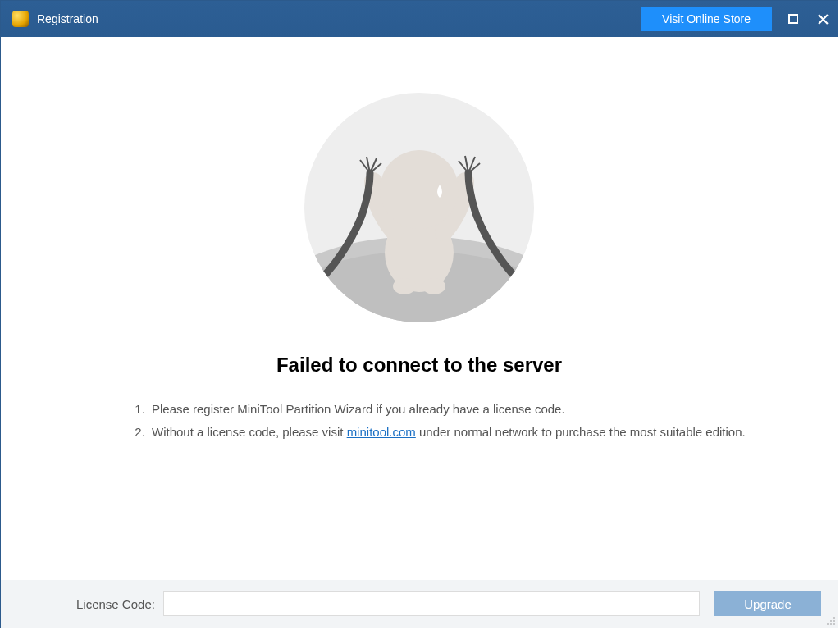 The image size is (840, 630). What do you see at coordinates (249, 431) in the screenshot?
I see `hint2-prefix: Without a license code, please visit` at bounding box center [249, 431].